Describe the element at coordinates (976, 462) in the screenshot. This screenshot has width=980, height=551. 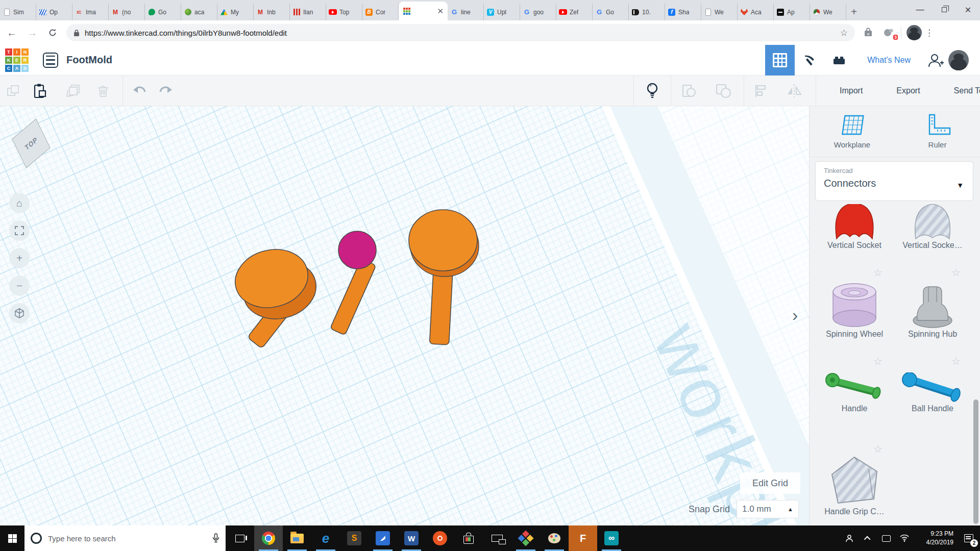
I see `panel-scrollbar` at that location.